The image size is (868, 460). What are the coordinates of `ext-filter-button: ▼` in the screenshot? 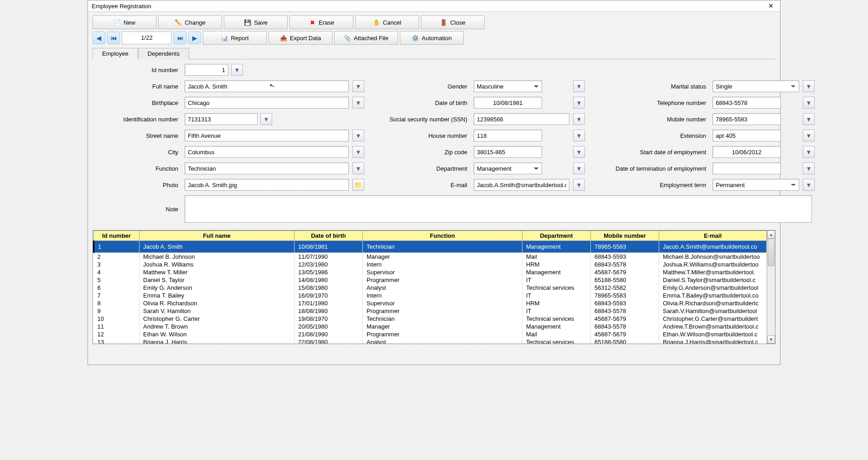 It's located at (809, 136).